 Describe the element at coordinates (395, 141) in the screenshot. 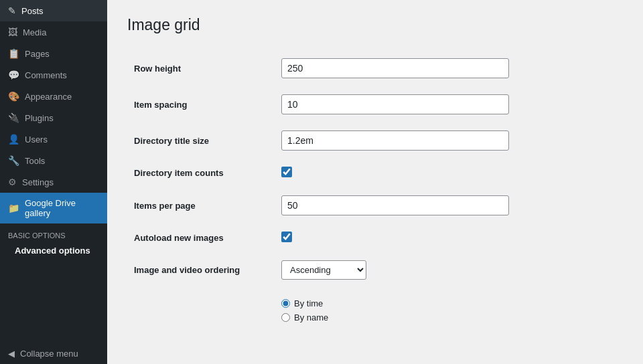

I see `directory-title-size-input` at that location.